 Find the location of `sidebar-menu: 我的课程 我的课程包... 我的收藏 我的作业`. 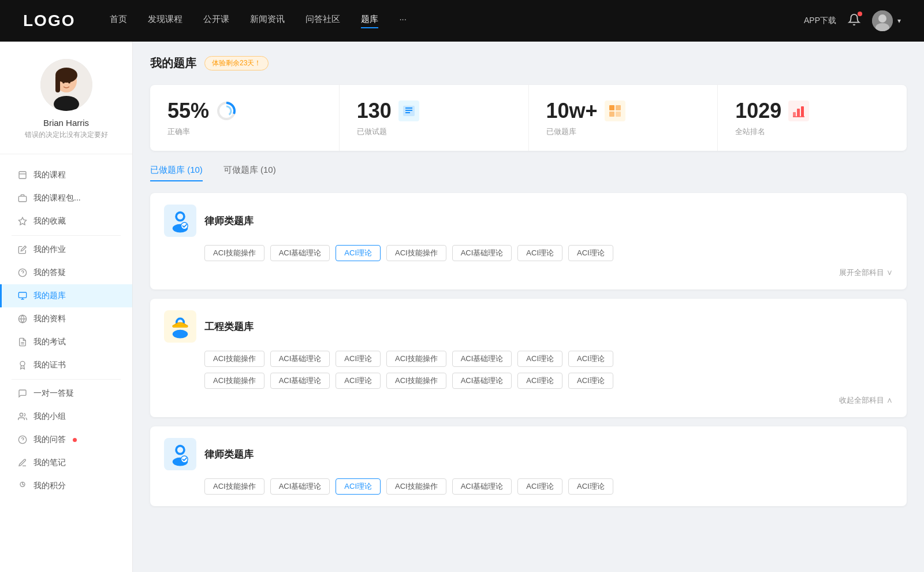

sidebar-menu: 我的课程 我的课程包... 我的收藏 我的作业 is located at coordinates (66, 330).